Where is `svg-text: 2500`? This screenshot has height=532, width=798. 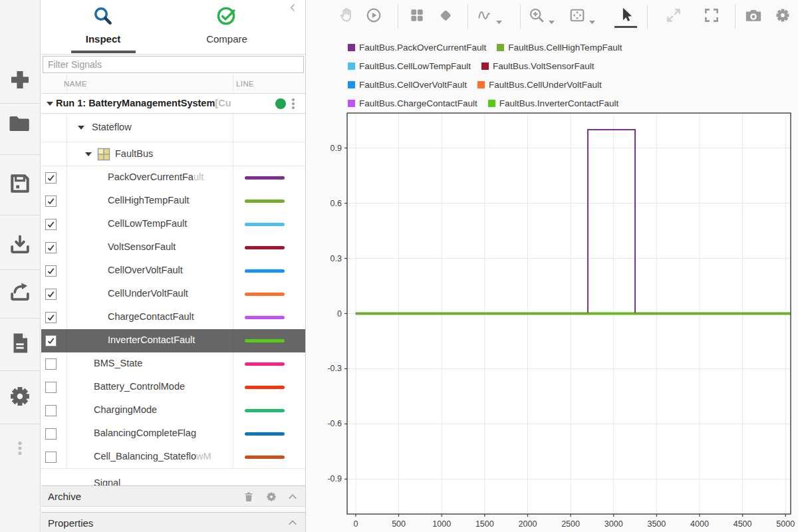
svg-text: 2500 is located at coordinates (571, 524).